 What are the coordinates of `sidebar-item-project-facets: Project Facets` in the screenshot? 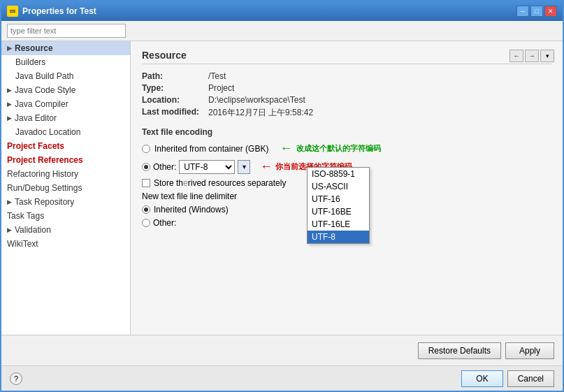 It's located at (66, 146).